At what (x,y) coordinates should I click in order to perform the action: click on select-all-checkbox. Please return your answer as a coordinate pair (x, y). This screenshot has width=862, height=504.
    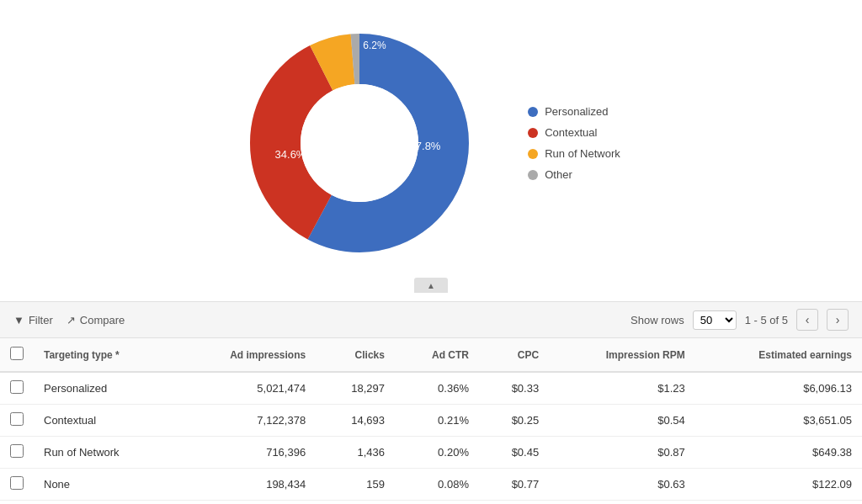
    Looking at the image, I should click on (17, 353).